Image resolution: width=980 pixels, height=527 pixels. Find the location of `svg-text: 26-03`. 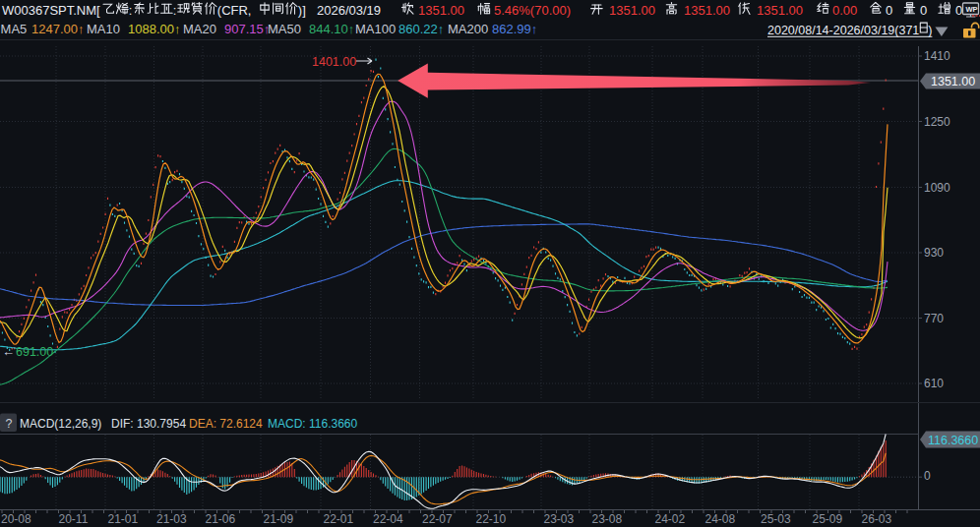

svg-text: 26-03 is located at coordinates (878, 519).